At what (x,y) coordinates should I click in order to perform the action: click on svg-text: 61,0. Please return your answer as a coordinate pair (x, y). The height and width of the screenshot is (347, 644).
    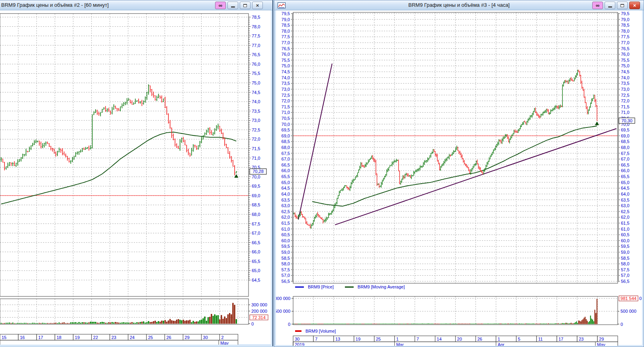
    Looking at the image, I should click on (625, 229).